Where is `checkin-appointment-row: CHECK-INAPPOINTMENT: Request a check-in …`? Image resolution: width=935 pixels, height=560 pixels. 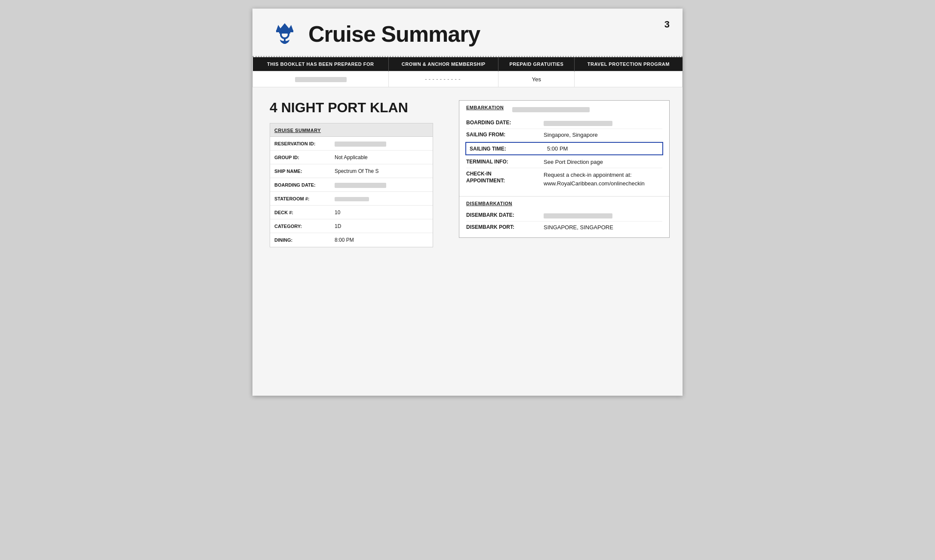 checkin-appointment-row: CHECK-INAPPOINTMENT: Request a check-in … is located at coordinates (564, 181).